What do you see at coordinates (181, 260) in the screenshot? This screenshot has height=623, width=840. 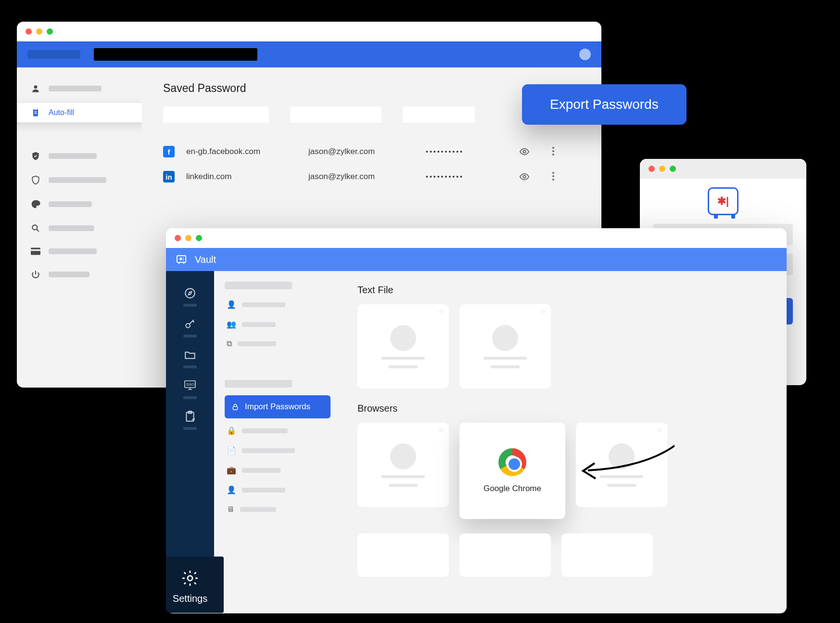 I see `vault-header-icon: ✱|` at bounding box center [181, 260].